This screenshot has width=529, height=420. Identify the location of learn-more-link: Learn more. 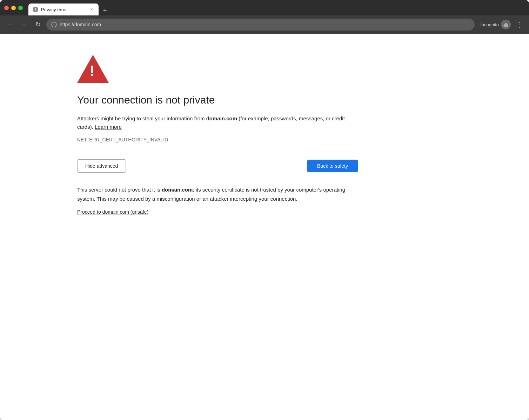
(108, 127).